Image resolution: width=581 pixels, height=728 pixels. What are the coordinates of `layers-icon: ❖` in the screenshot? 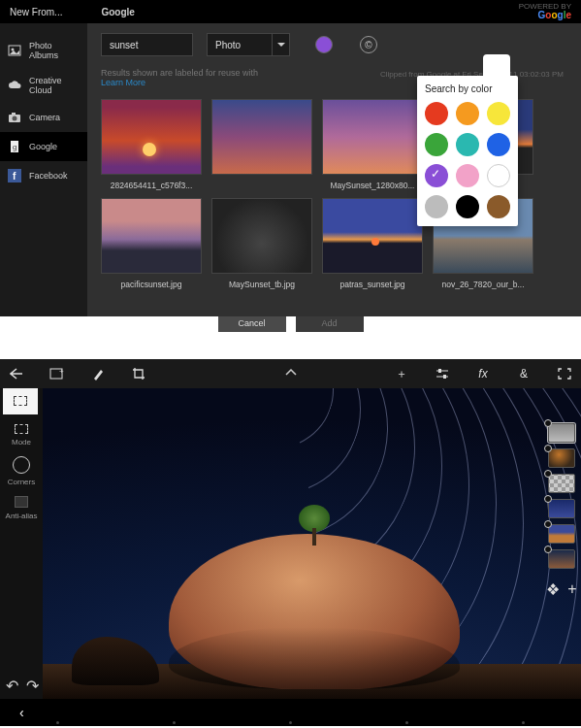 It's located at (553, 590).